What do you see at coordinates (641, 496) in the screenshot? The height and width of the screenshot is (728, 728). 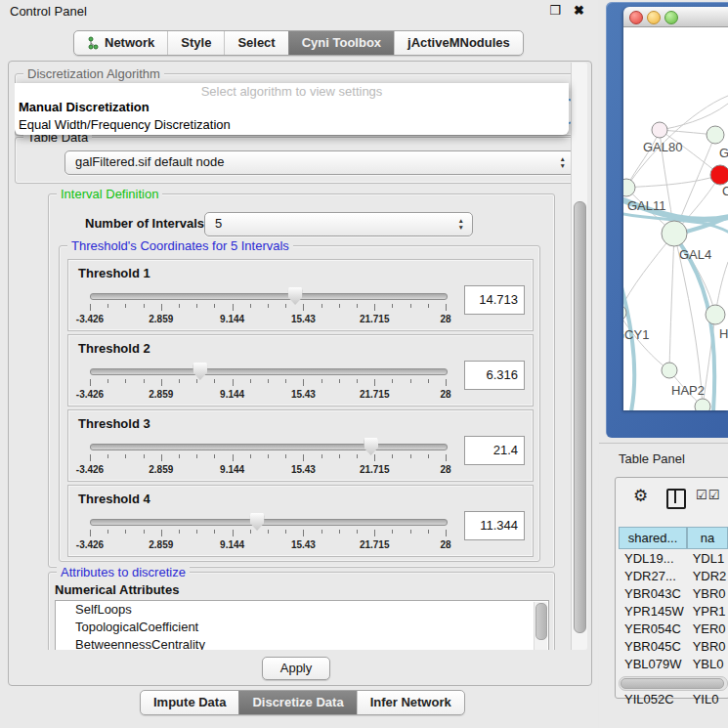 I see `gear-icon: ⚙` at bounding box center [641, 496].